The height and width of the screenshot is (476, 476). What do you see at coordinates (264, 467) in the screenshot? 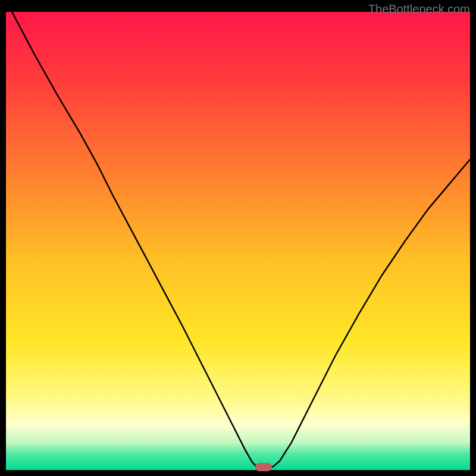
I see `highlight-marker` at bounding box center [264, 467].